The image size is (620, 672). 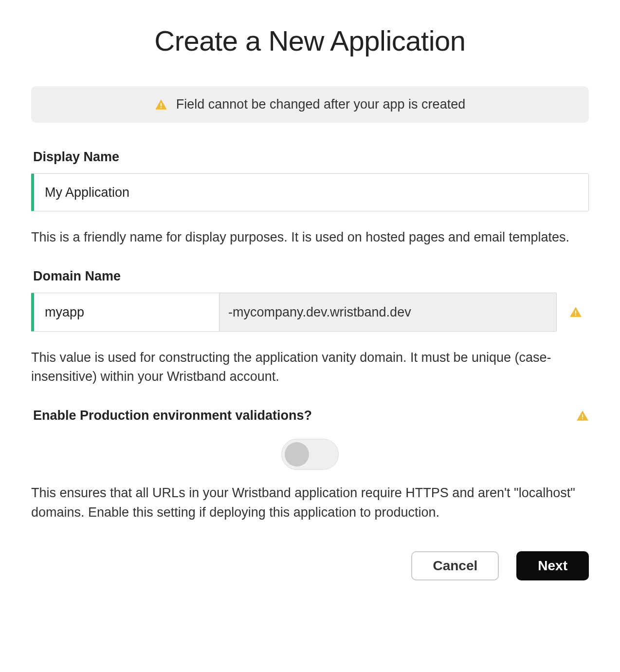 What do you see at coordinates (310, 157) in the screenshot?
I see `display-name-label: Display Name` at bounding box center [310, 157].